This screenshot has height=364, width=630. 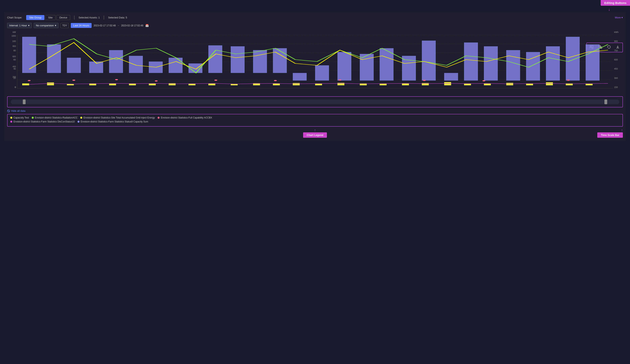 What do you see at coordinates (616, 87) in the screenshot?
I see `y-label-r150: 150` at bounding box center [616, 87].